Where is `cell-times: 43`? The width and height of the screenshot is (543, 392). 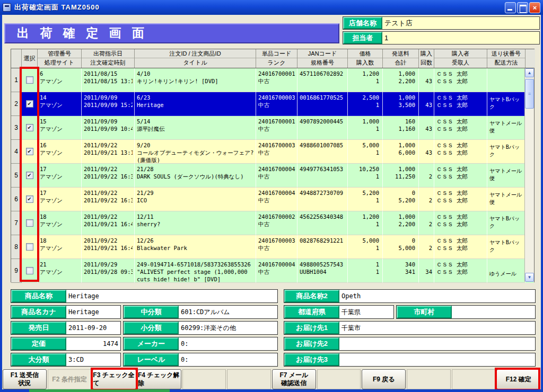
cell-times: 43 is located at coordinates (426, 104).